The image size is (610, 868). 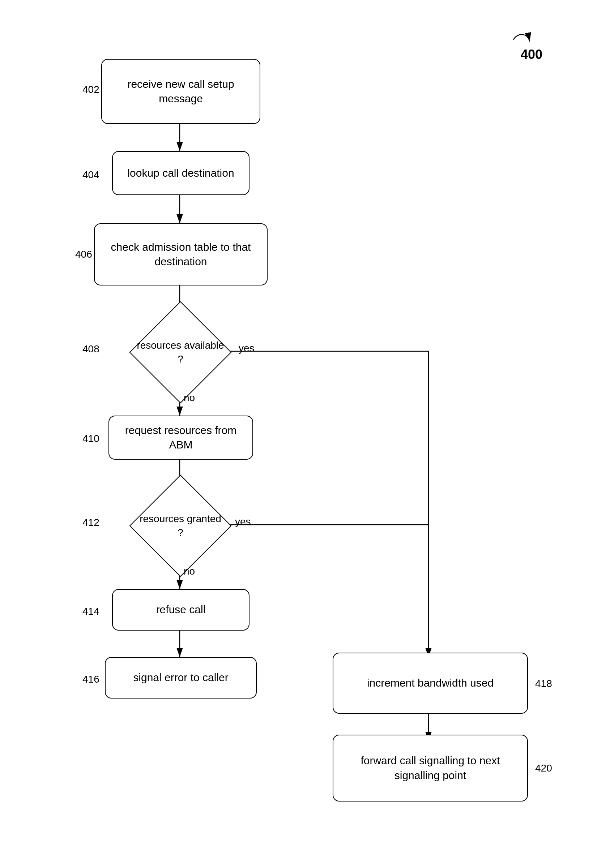 What do you see at coordinates (544, 684) in the screenshot?
I see `label-418: 418` at bounding box center [544, 684].